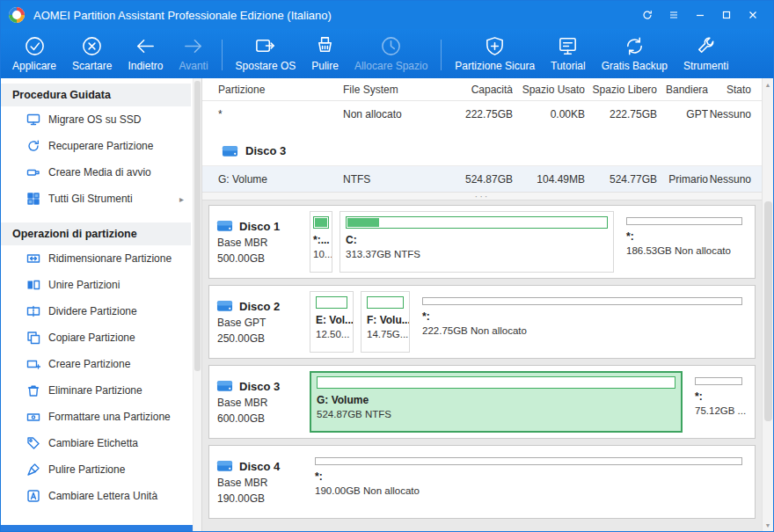  What do you see at coordinates (194, 55) in the screenshot?
I see `toolbar-avanti: Avanti` at bounding box center [194, 55].